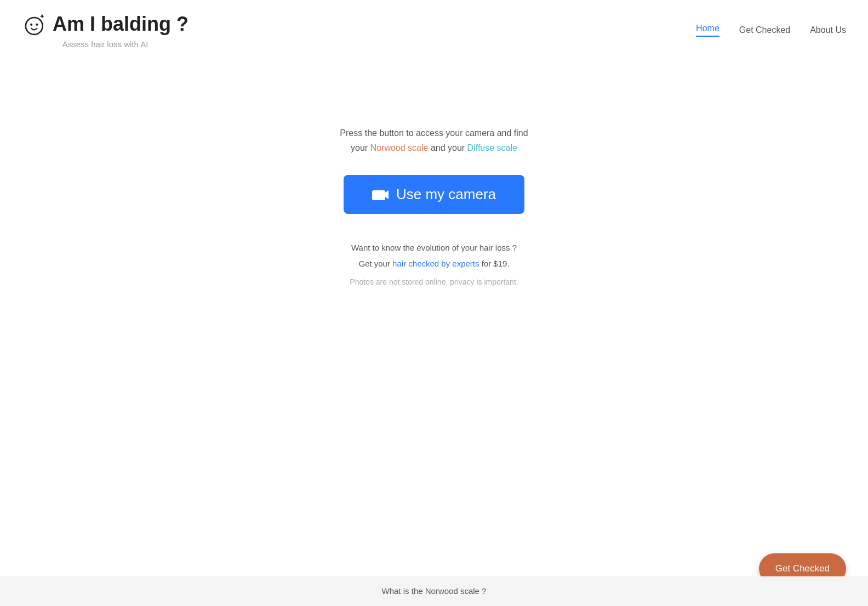 The height and width of the screenshot is (606, 868). Describe the element at coordinates (434, 264) in the screenshot. I see `expert-line: Get your hair checked by experts for $19…` at that location.